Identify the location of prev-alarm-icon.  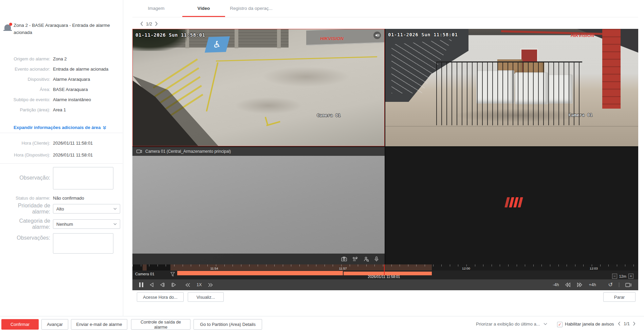
(619, 324).